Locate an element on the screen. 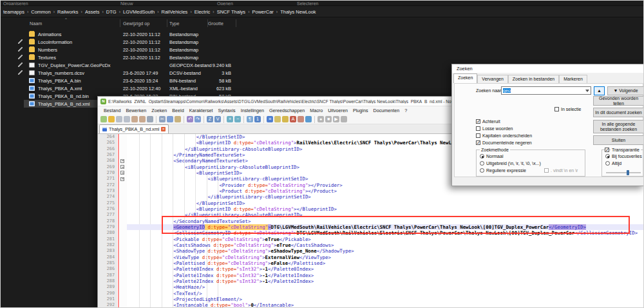  file-list-header: NaamGewijzigd opTypeGrootte^ is located at coordinates (322, 23).